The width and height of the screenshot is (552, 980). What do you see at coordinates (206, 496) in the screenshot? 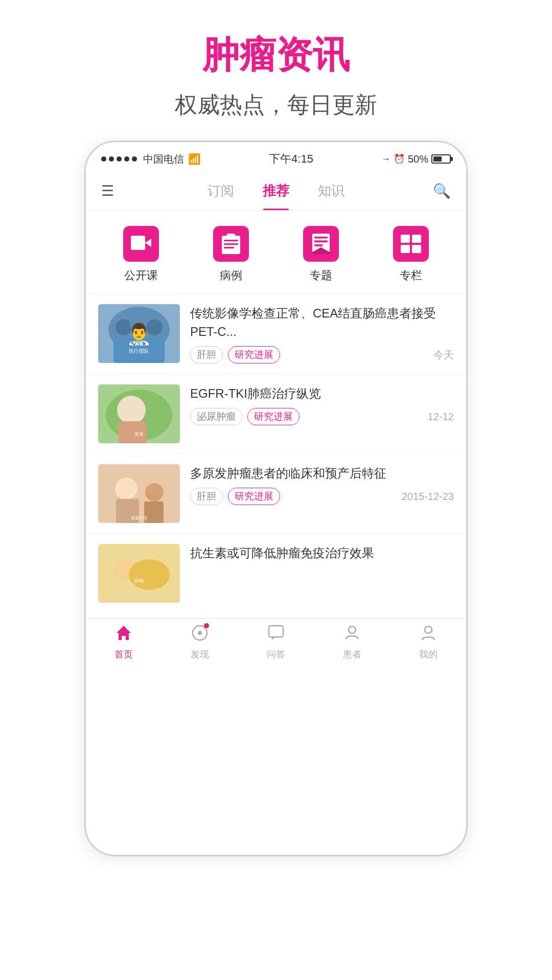
I see `news-tag-3-1: 肝胆` at bounding box center [206, 496].